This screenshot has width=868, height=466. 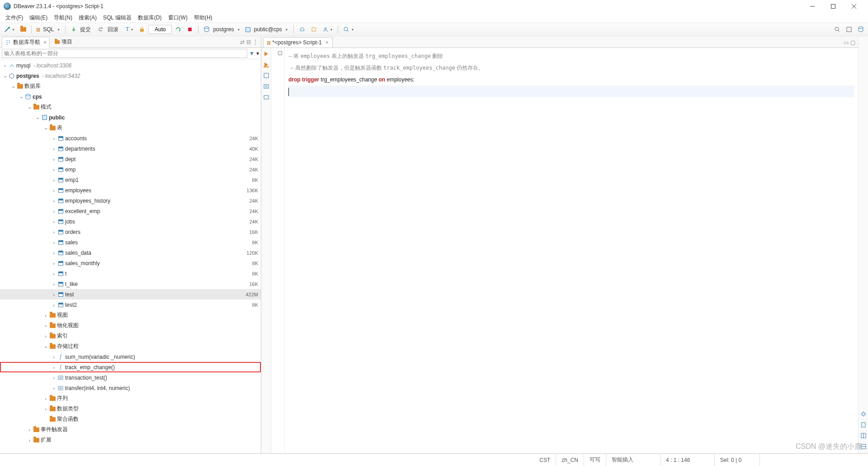 What do you see at coordinates (130, 357) in the screenshot?
I see `procedure-row: fsum_num(variadic _numeric)` at bounding box center [130, 357].